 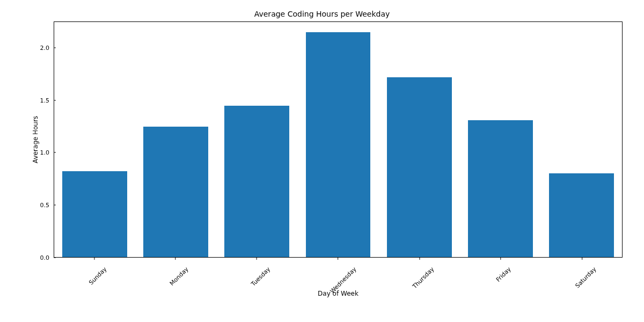 What do you see at coordinates (322, 14) in the screenshot?
I see `chart-title: Average Coding Hours per Weekday` at bounding box center [322, 14].